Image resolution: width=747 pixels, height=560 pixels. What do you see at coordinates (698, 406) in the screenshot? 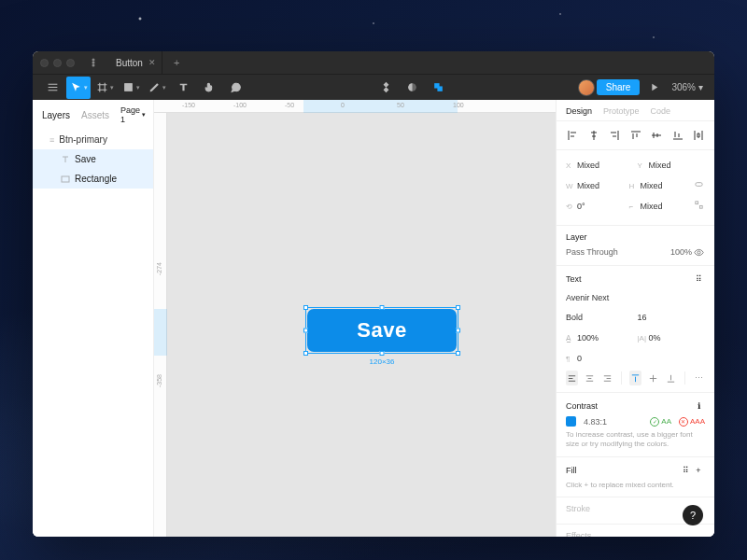
I see `contrast-info-icon: ℹ` at bounding box center [698, 406].